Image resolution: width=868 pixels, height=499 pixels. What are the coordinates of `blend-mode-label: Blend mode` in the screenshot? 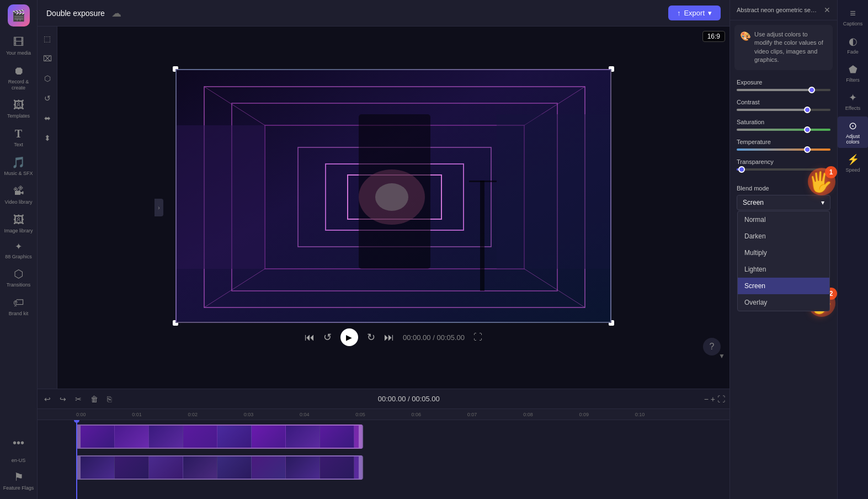 It's located at (784, 188).